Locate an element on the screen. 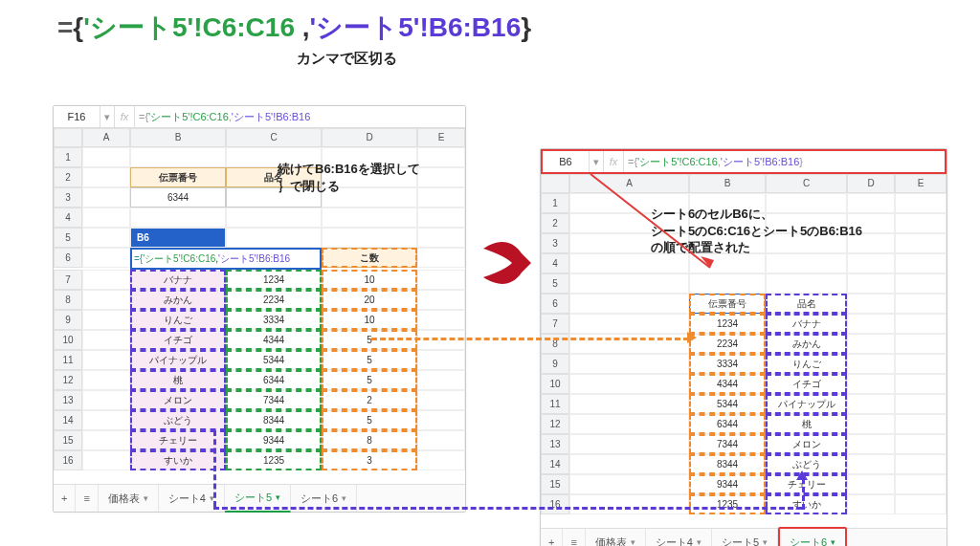 This screenshot has height=546, width=980. rowhead: 1 is located at coordinates (555, 203).